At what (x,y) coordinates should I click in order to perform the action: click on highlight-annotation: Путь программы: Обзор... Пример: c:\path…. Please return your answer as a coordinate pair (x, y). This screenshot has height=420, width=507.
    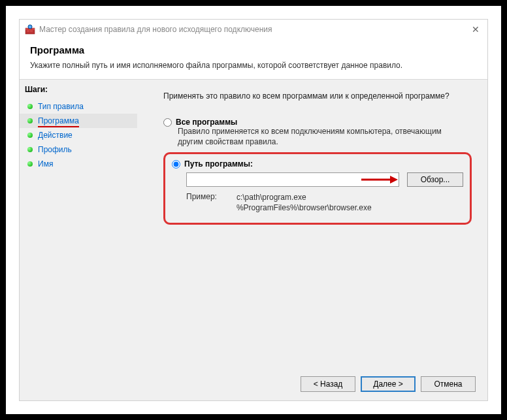
    Looking at the image, I should click on (318, 188).